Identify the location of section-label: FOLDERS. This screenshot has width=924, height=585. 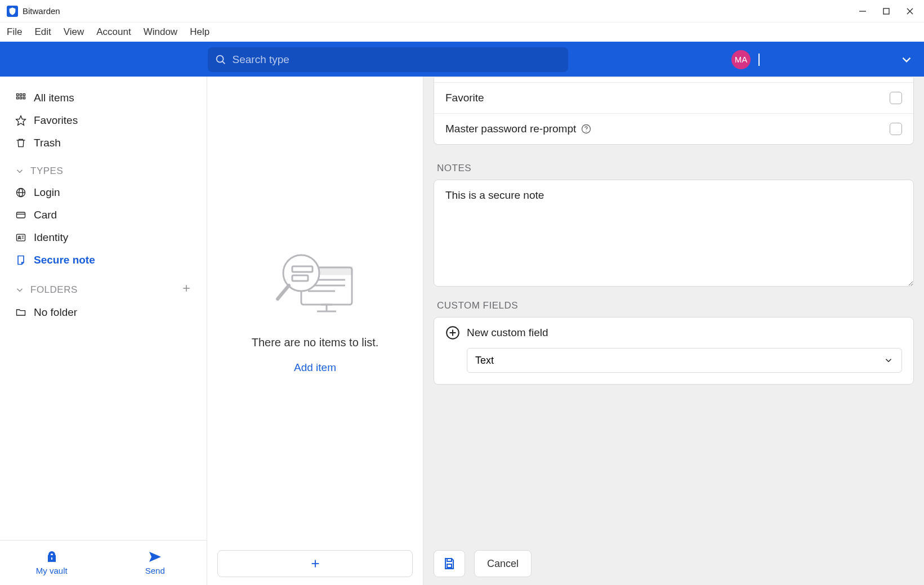
(54, 290).